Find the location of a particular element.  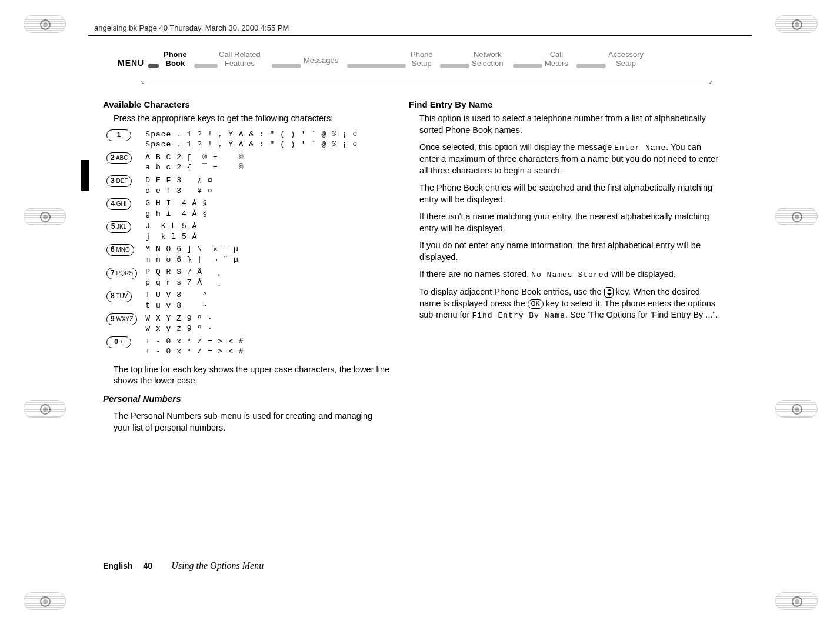

key-3-icon: 3 DEF is located at coordinates (119, 181).